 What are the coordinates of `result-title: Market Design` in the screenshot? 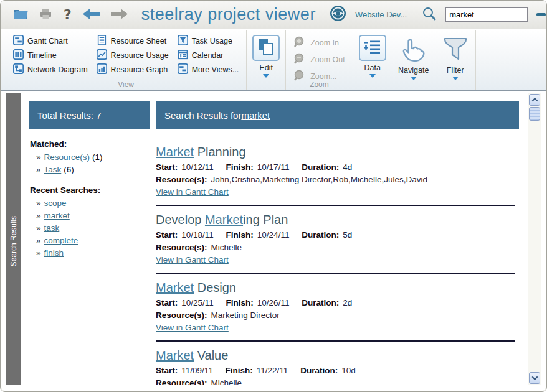 It's located at (338, 287).